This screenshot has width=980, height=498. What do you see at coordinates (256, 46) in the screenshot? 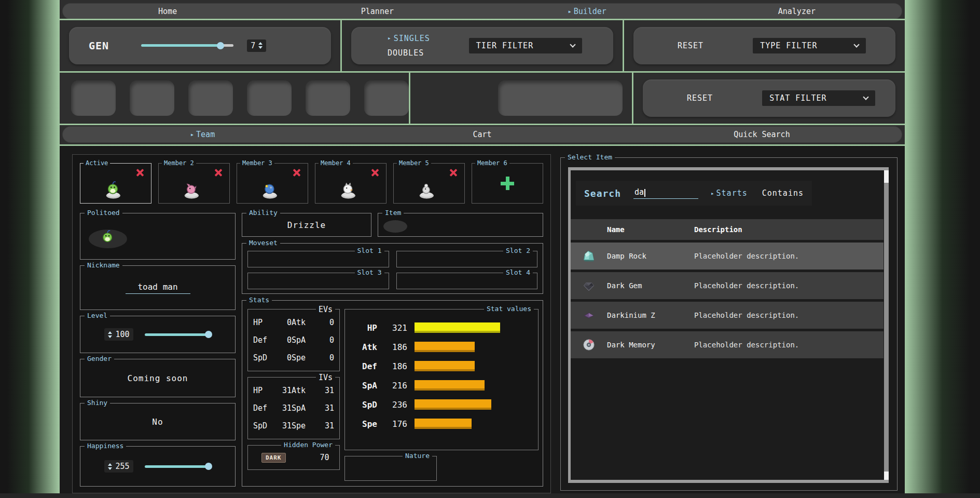
I see `gen-number-input: 7` at bounding box center [256, 46].